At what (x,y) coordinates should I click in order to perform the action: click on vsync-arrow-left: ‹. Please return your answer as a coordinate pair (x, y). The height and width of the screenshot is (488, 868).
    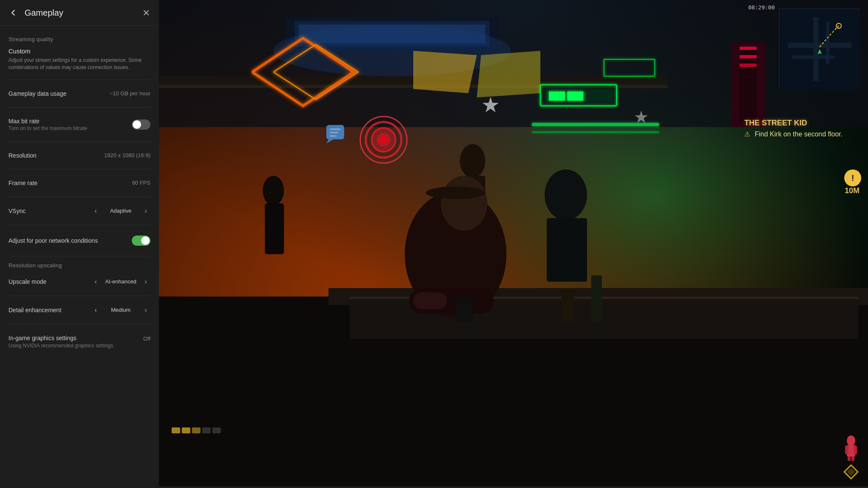
    Looking at the image, I should click on (96, 211).